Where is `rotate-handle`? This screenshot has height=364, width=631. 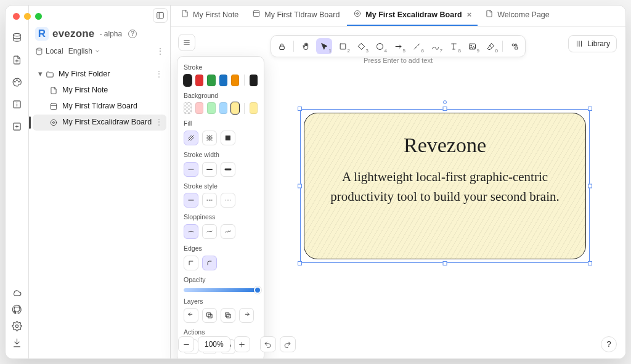 rotate-handle is located at coordinates (445, 102).